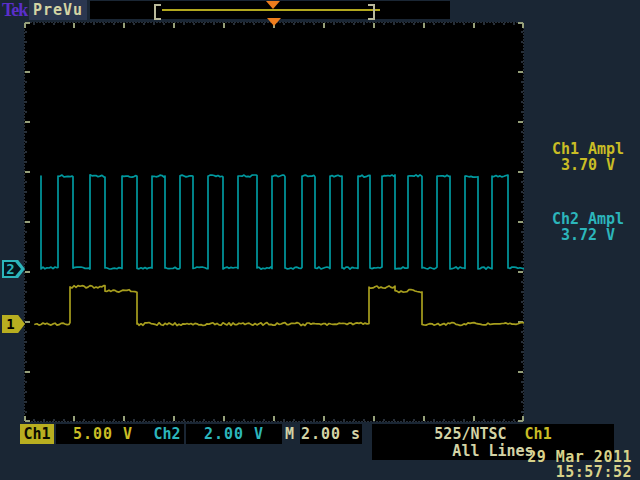 This screenshot has width=640, height=480. What do you see at coordinates (37, 434) in the screenshot?
I see `ch1-badge: Ch1` at bounding box center [37, 434].